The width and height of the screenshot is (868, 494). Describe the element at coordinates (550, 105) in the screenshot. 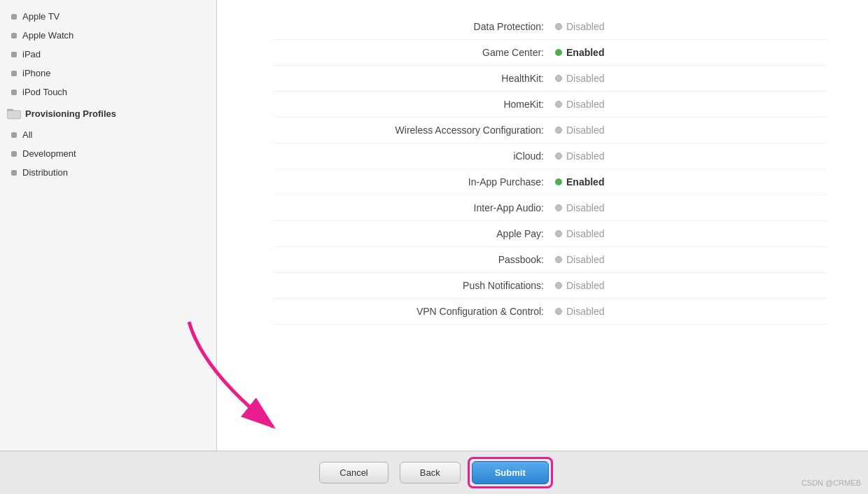

I see `capability-row: HomeKit:Disabled` at that location.